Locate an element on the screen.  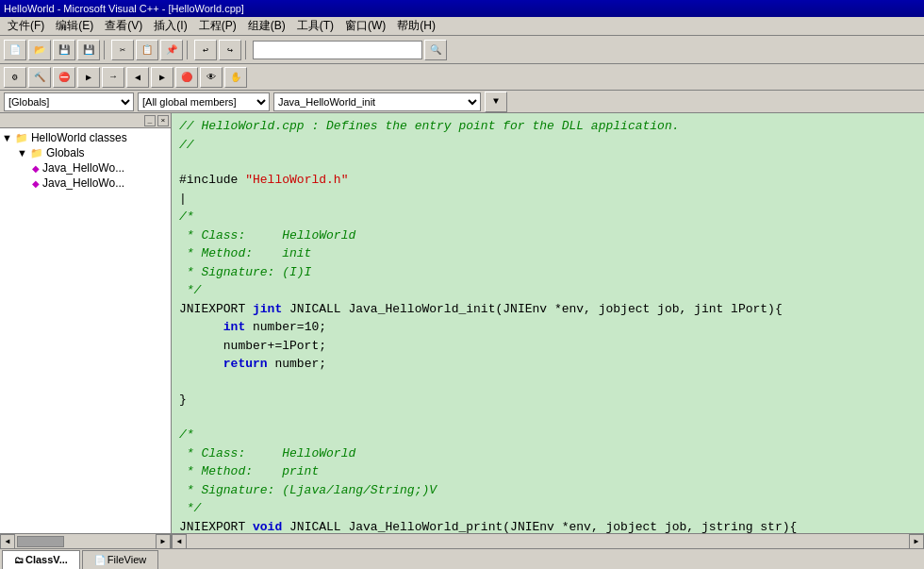
code-line-16: } is located at coordinates (548, 400).